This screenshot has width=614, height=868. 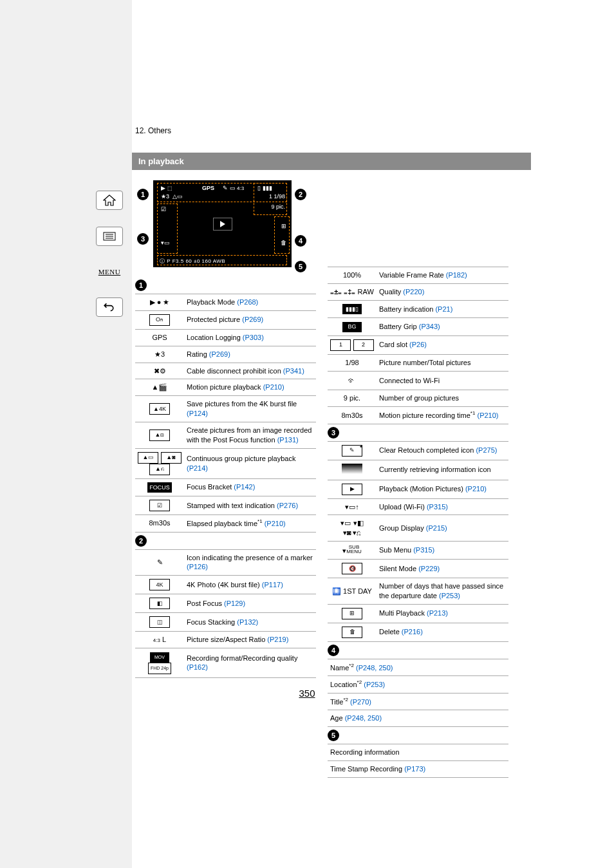 What do you see at coordinates (352, 345) in the screenshot?
I see `row-icon: 1 2` at bounding box center [352, 345].